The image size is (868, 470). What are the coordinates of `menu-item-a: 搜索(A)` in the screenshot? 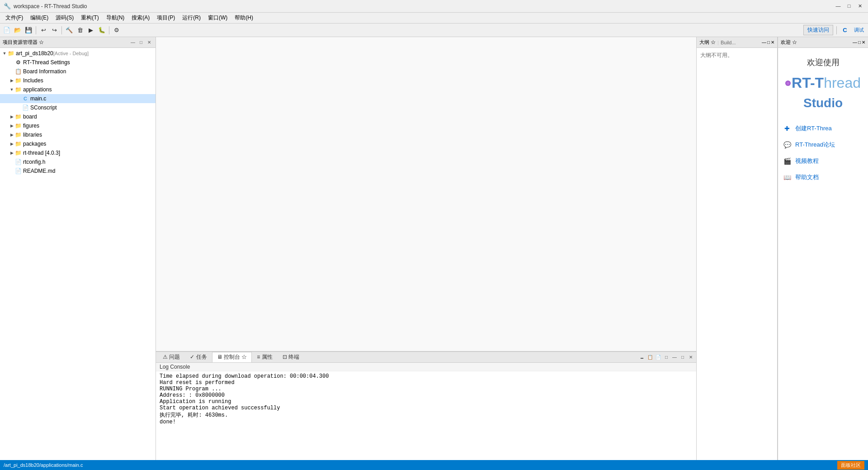 It's located at (141, 18).